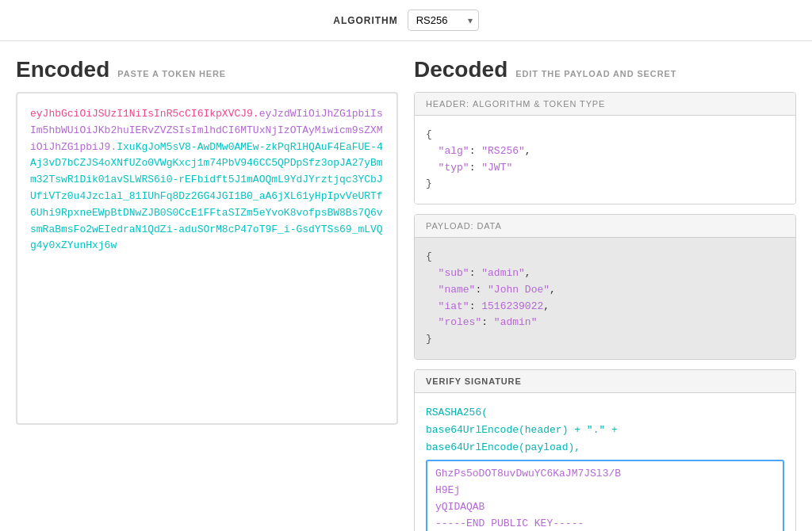  Describe the element at coordinates (429, 339) in the screenshot. I see `payload-close-brace: }` at that location.